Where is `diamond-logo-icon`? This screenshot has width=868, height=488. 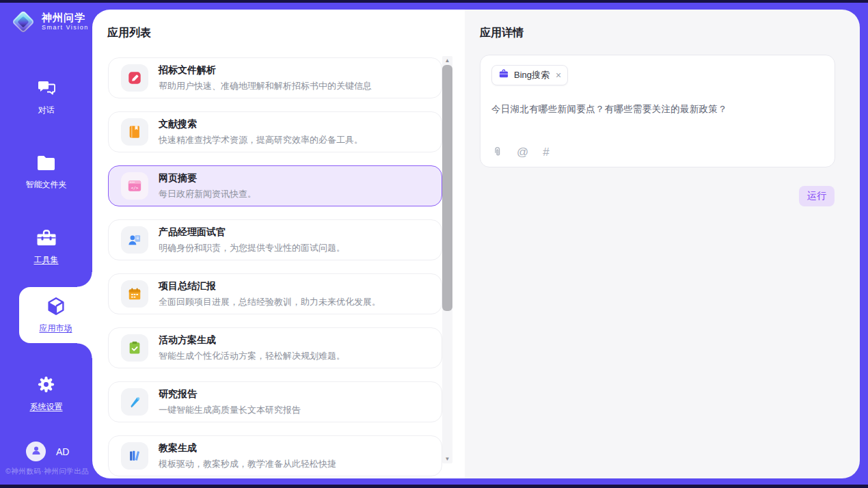 diamond-logo-icon is located at coordinates (23, 22).